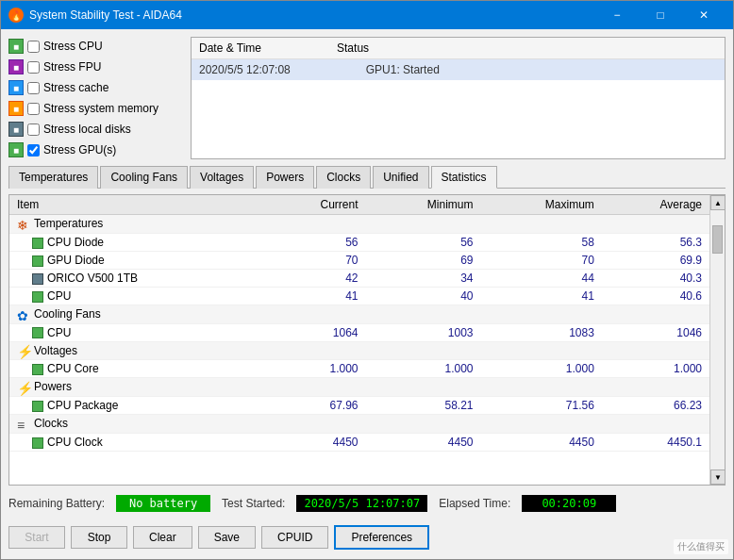  I want to click on app-icon: 🔥, so click(16, 15).